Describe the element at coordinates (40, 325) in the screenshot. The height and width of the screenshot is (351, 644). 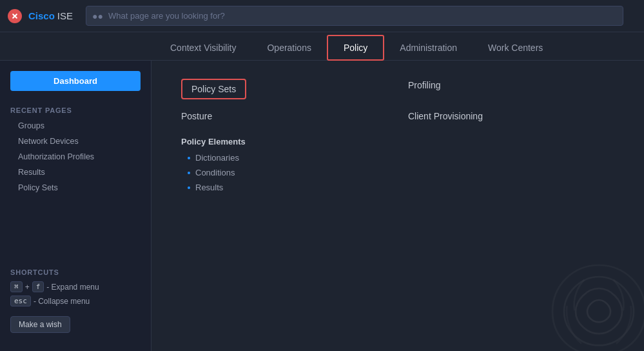
I see `make-wish-button: Make a wish` at that location.